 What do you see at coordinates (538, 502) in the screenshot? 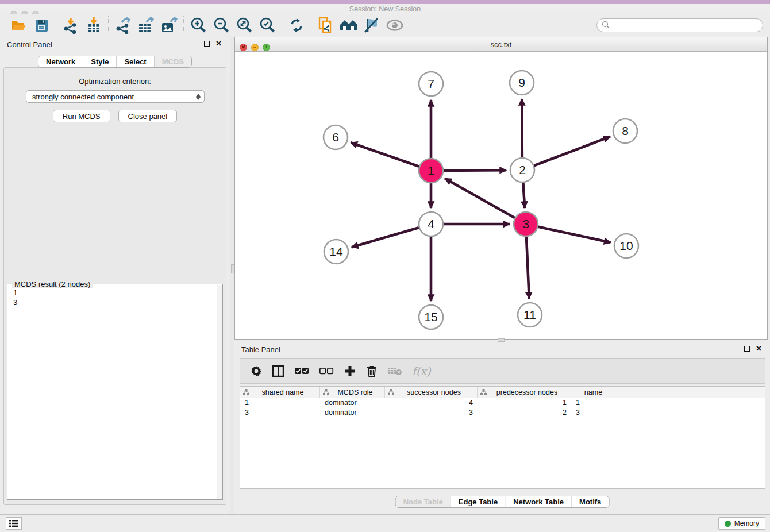
I see `tab-network-table: Network Table` at bounding box center [538, 502].